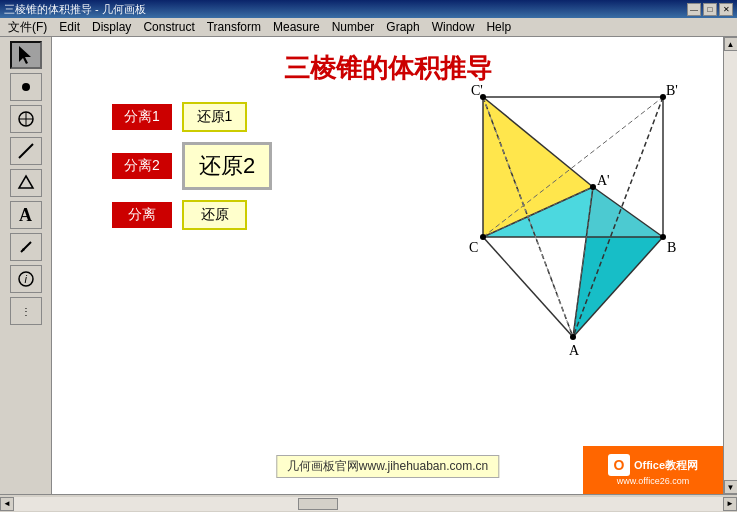  What do you see at coordinates (574, 350) in the screenshot?
I see `svg-text: A` at bounding box center [574, 350].